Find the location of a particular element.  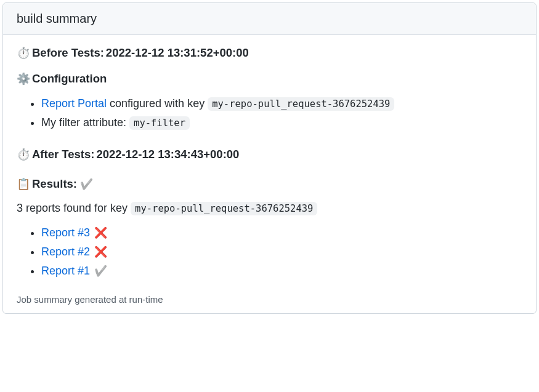

config-key-code: my-repo-pull_request-3676252439 is located at coordinates (301, 104).